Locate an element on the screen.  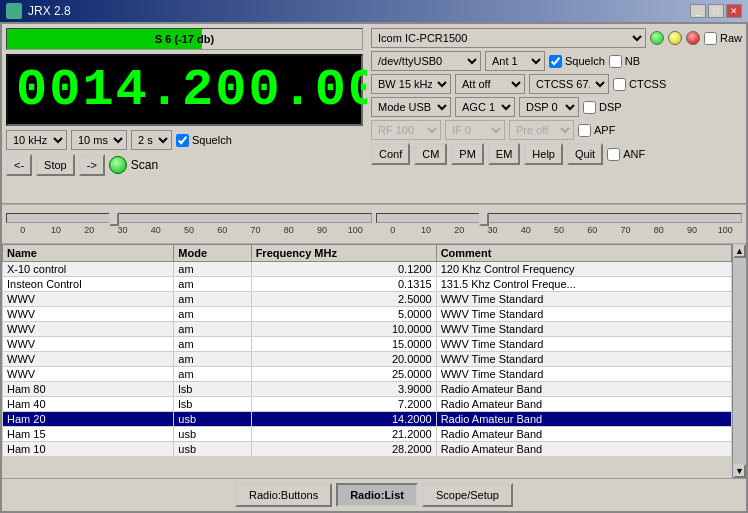
ruler-left: 0 10 20 30 40 50 60 70 80 90 100 is located at coordinates (189, 230).